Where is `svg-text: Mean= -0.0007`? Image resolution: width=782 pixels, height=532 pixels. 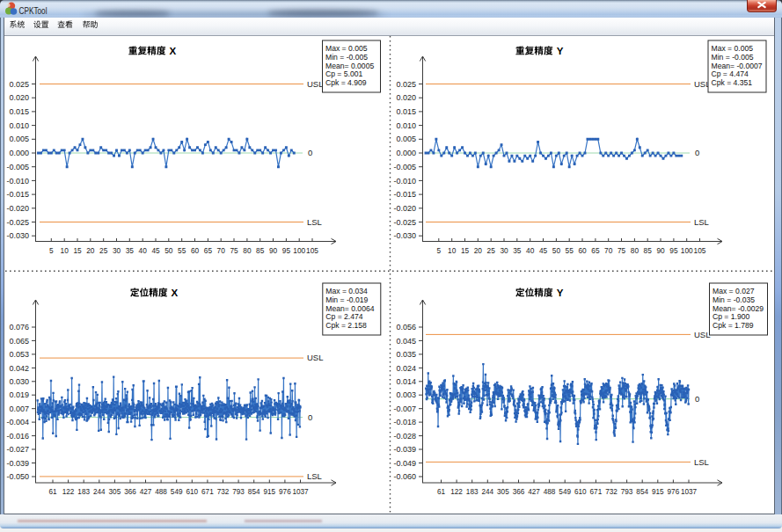 svg-text: Mean= -0.0007 is located at coordinates (737, 66).